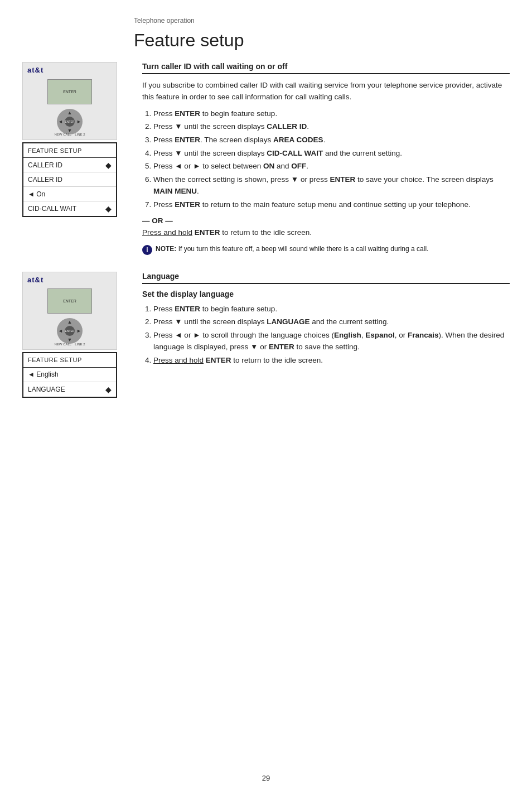  I want to click on step-4: Press ▼ until the screen displays CID-CA…, so click(331, 153).